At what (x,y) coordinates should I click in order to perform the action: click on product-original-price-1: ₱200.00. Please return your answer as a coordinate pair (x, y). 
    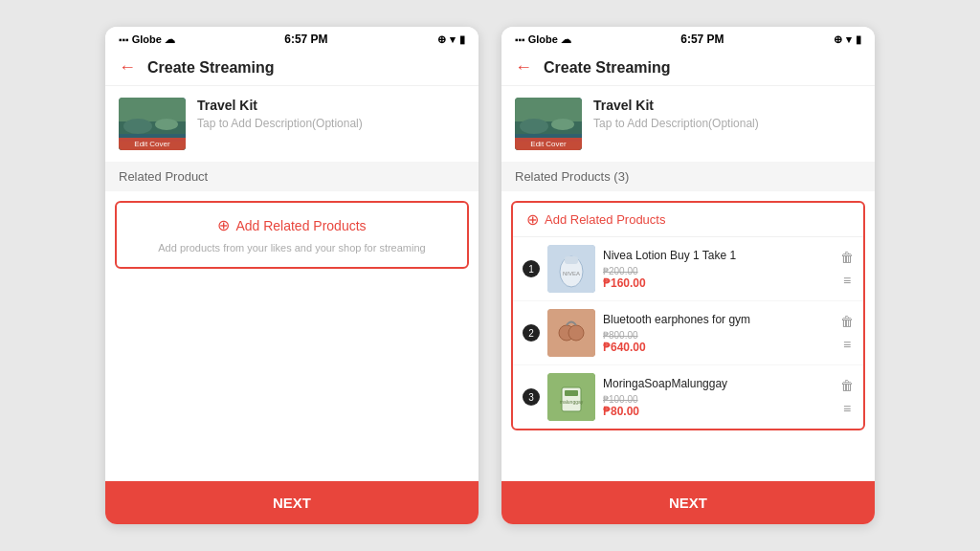
    Looking at the image, I should click on (718, 272).